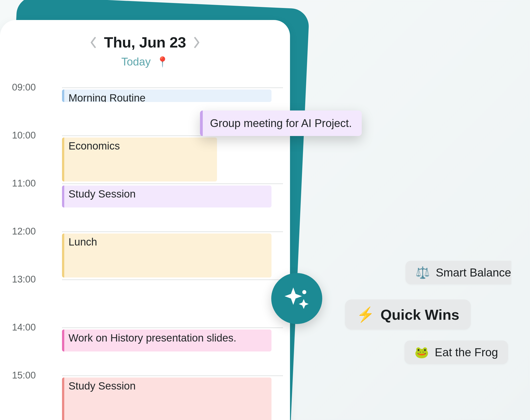  Describe the element at coordinates (474, 272) in the screenshot. I see `suggestion-label: Smart Balance` at that location.